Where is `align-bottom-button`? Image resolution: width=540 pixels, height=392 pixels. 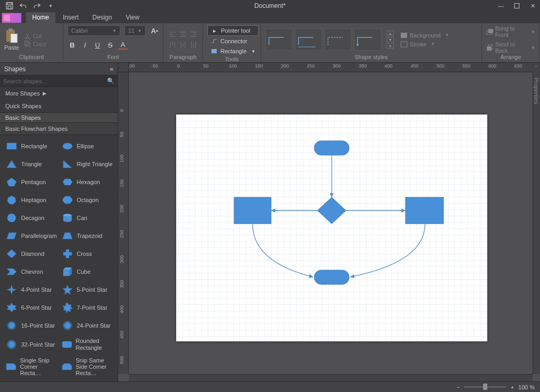 align-bottom-button is located at coordinates (194, 45).